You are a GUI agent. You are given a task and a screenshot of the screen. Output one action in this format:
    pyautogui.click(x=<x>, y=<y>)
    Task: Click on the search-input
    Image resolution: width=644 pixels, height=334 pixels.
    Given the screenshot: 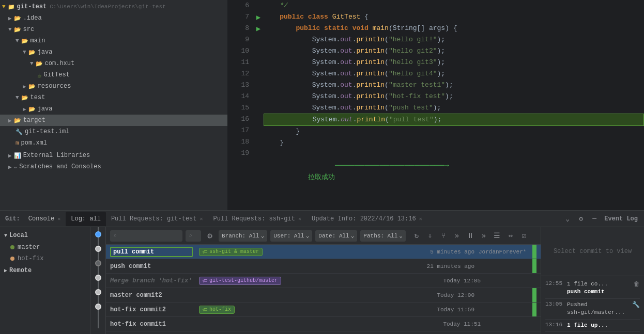 What is the action you would take?
    pyautogui.click(x=145, y=236)
    